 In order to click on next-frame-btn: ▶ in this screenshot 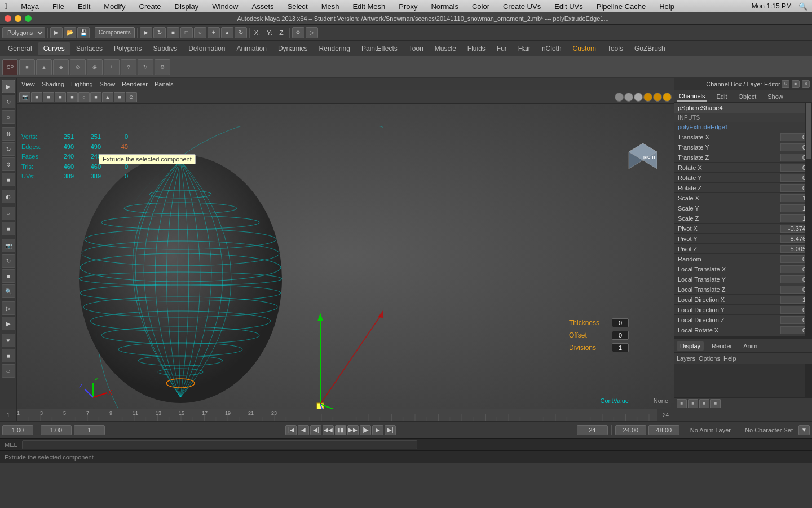, I will do `click(378, 430)`.